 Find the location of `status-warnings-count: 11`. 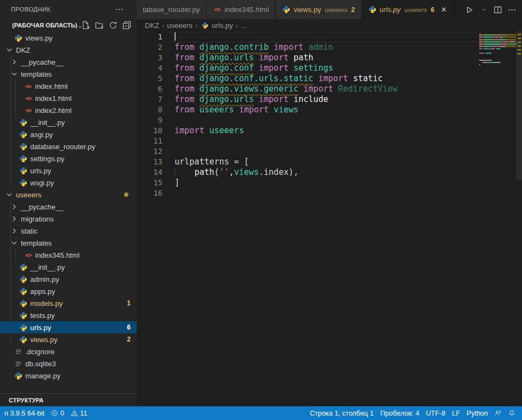

status-warnings-count: 11 is located at coordinates (79, 413).